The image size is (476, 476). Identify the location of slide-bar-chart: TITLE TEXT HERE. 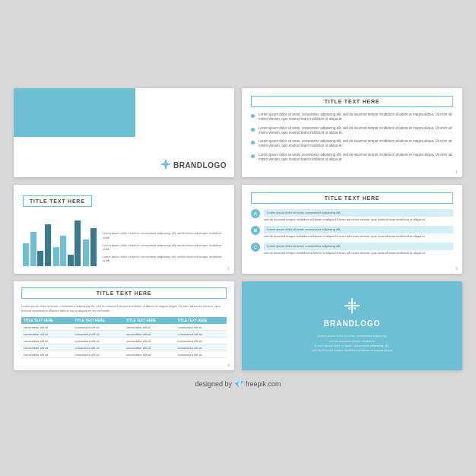
(124, 230).